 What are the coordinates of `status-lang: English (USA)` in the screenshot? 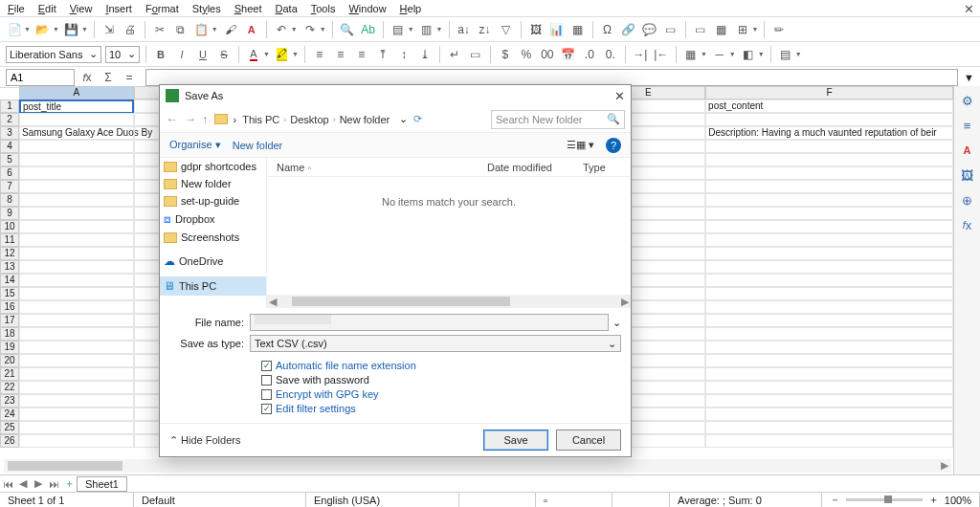 It's located at (383, 499).